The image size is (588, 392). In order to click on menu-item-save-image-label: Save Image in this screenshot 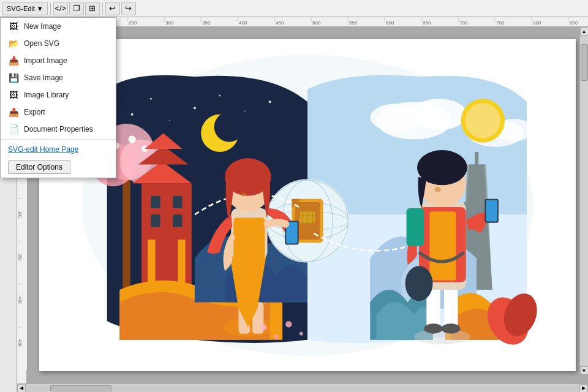, I will do `click(43, 78)`.